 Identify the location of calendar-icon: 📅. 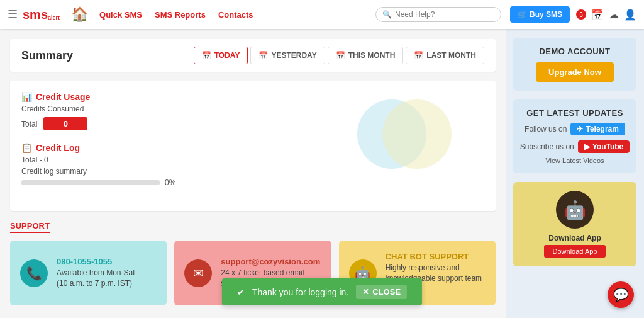
(597, 15).